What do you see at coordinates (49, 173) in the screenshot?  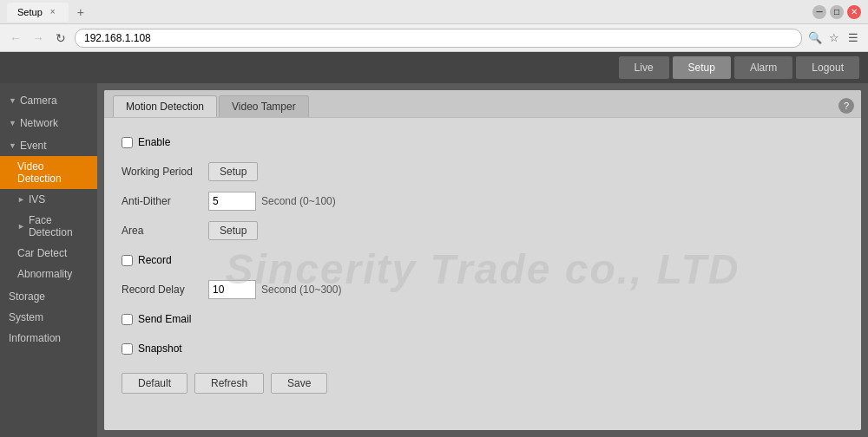 I see `sidebar-item-video-detection: Video Detection` at bounding box center [49, 173].